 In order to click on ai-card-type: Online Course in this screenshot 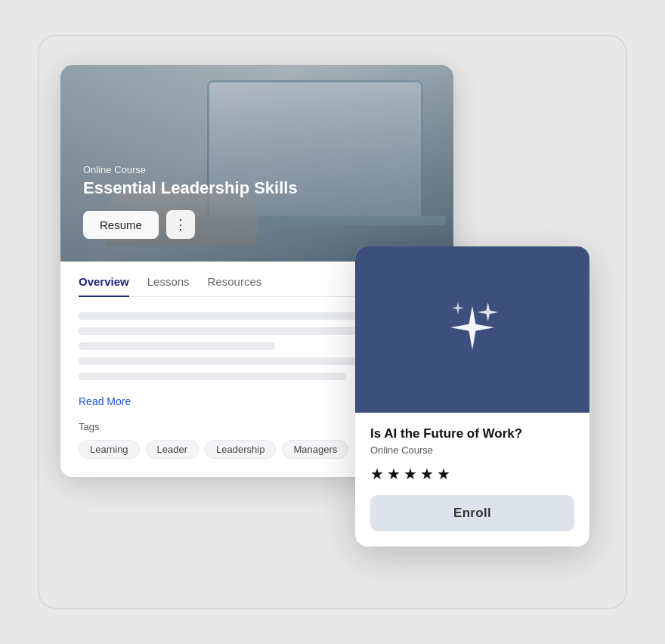, I will do `click(472, 450)`.